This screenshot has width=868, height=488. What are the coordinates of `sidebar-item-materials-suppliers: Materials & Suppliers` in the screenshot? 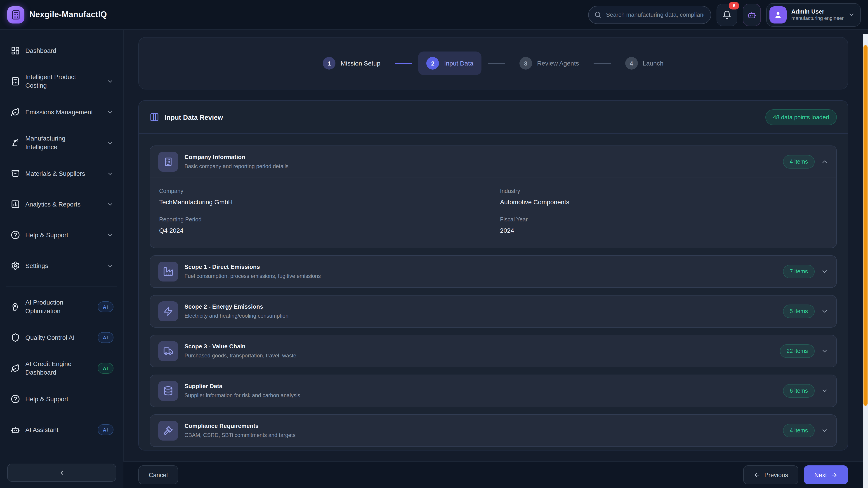 It's located at (62, 174).